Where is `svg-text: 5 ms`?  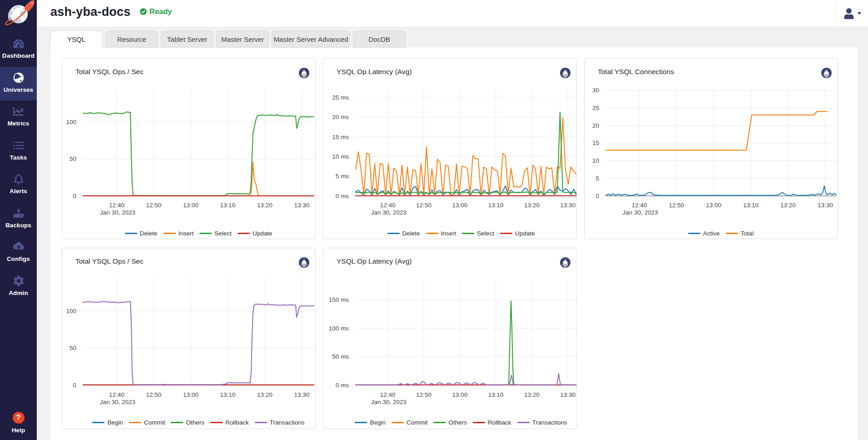
svg-text: 5 ms is located at coordinates (342, 176).